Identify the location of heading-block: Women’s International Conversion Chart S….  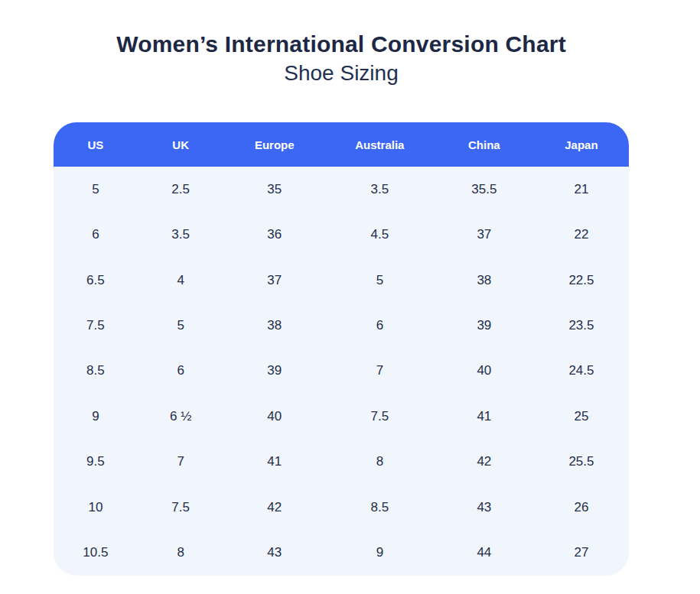
(341, 43).